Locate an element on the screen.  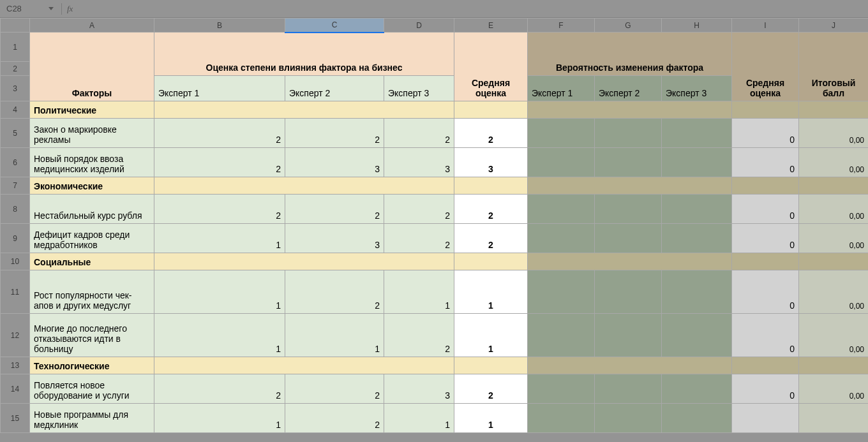
factor-label: Повляется новое оборудование и услуги is located at coordinates (92, 389).